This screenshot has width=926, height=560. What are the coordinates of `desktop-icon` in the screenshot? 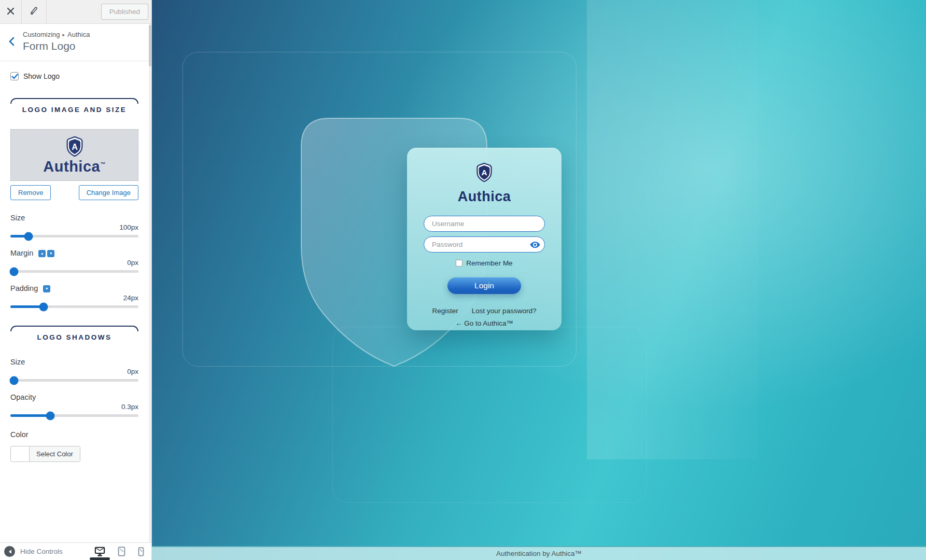 It's located at (100, 552).